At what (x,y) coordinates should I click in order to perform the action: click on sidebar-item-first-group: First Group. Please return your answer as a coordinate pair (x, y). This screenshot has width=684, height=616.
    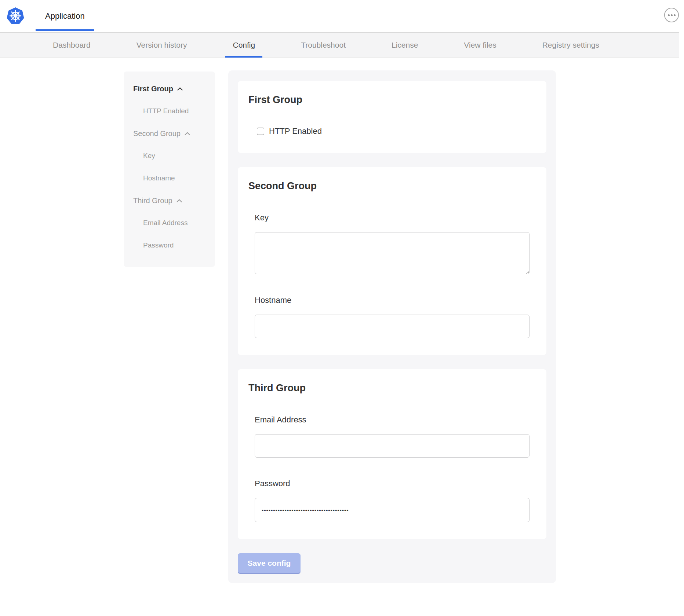
    Looking at the image, I should click on (170, 89).